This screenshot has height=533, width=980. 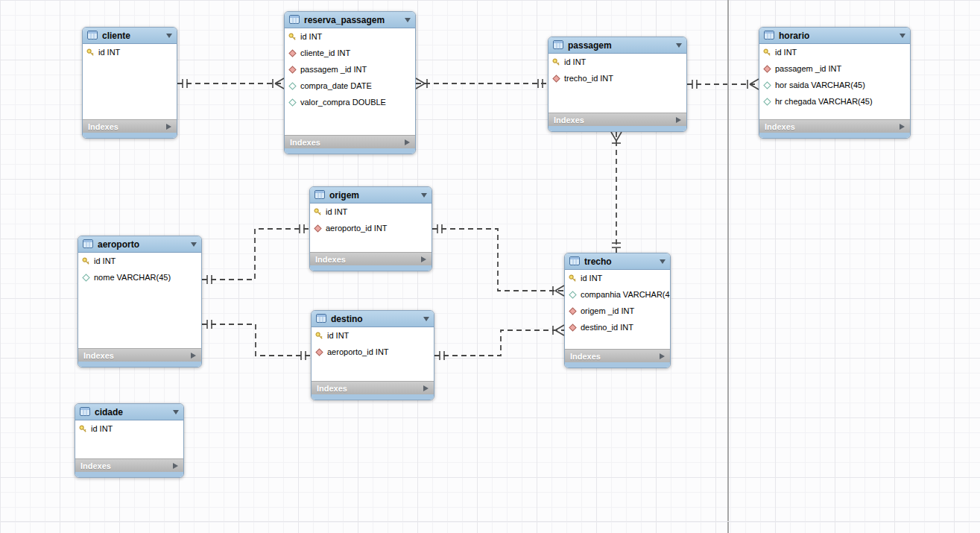 What do you see at coordinates (325, 53) in the screenshot?
I see `column-text: cliente_id INT` at bounding box center [325, 53].